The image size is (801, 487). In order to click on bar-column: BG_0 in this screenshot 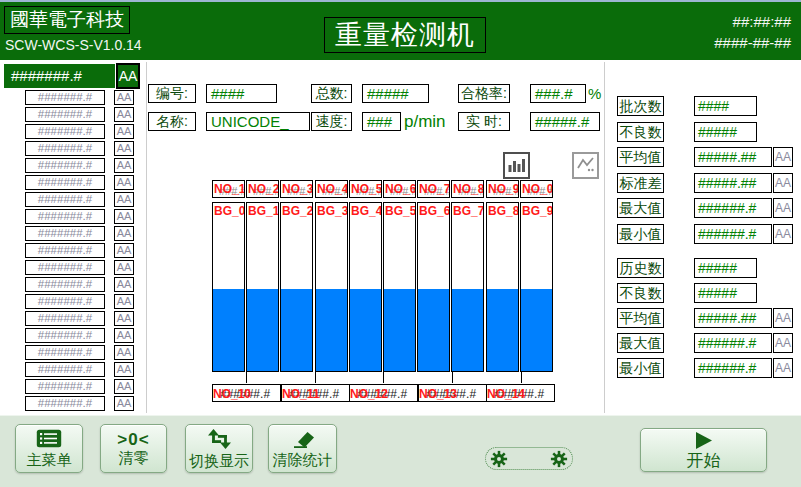, I will do `click(228, 287)`.